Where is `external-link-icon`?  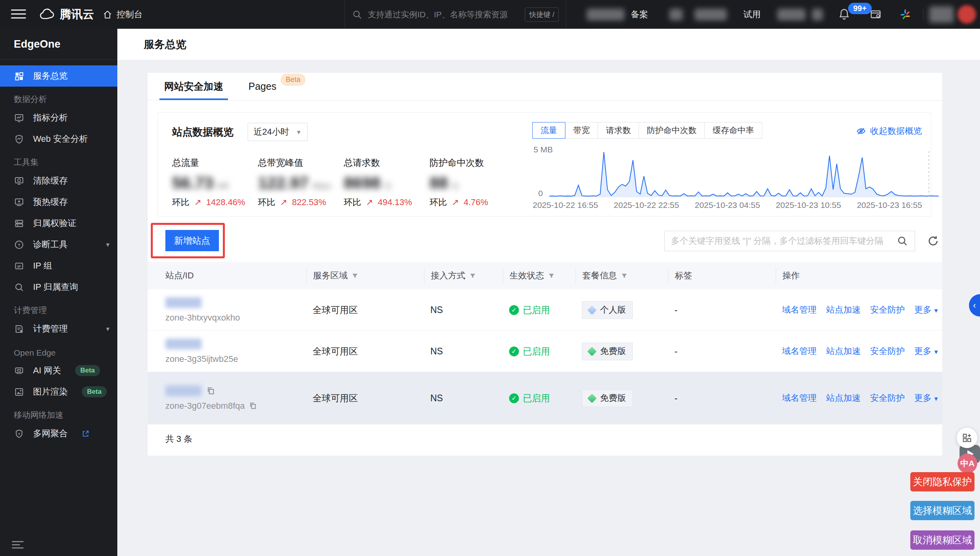 external-link-icon is located at coordinates (86, 434).